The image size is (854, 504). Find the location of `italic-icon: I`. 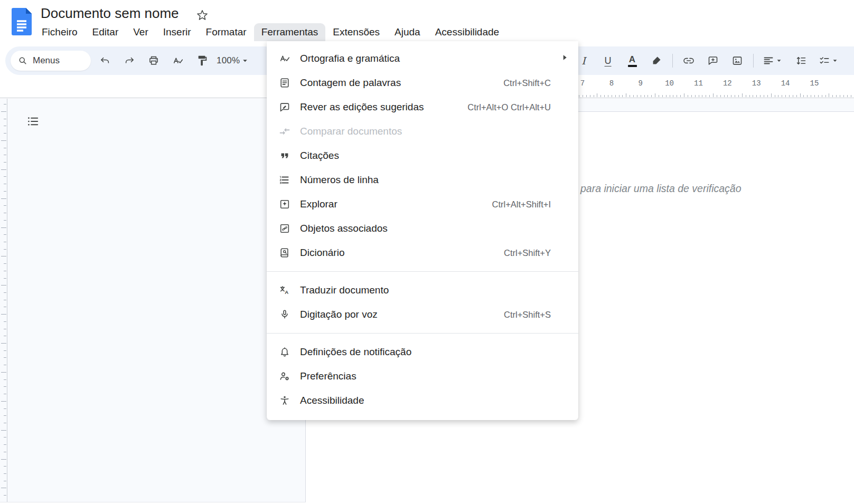

italic-icon: I is located at coordinates (584, 61).